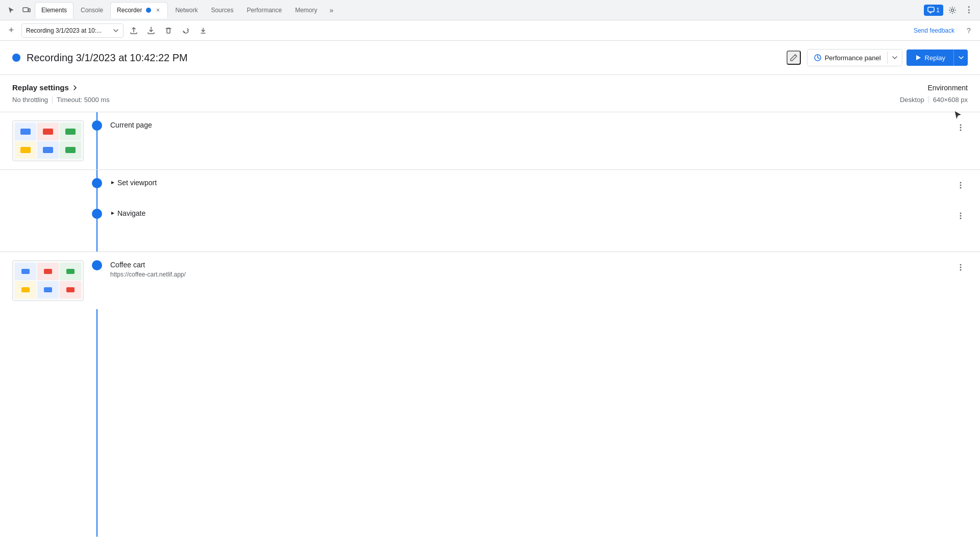  What do you see at coordinates (528, 124) in the screenshot?
I see `step-content-current-page: Current page` at bounding box center [528, 124].